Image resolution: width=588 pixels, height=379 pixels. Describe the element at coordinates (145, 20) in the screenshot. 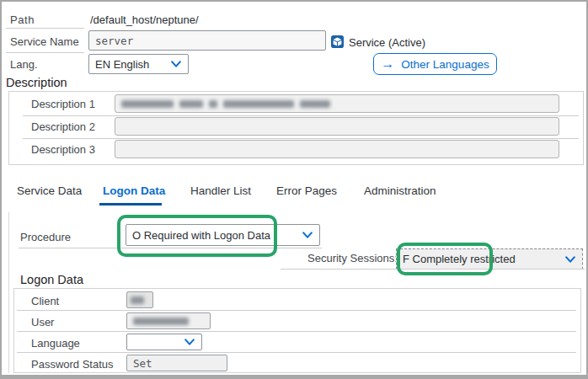

I see `path-value: /default_host/neptune/` at that location.